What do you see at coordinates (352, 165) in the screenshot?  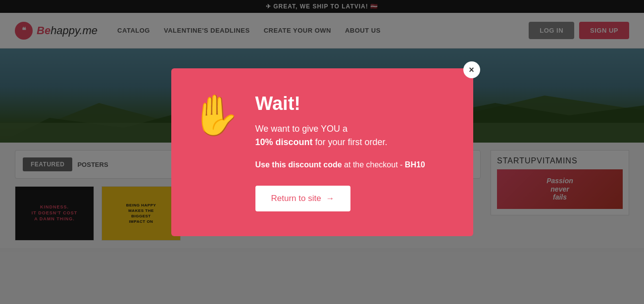 I see `modal-code-text: Use this discount code at the checkout -…` at bounding box center [352, 165].